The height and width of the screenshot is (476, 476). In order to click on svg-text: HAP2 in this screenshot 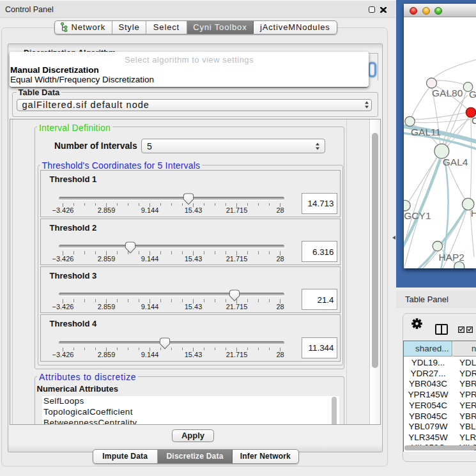, I will do `click(451, 257)`.